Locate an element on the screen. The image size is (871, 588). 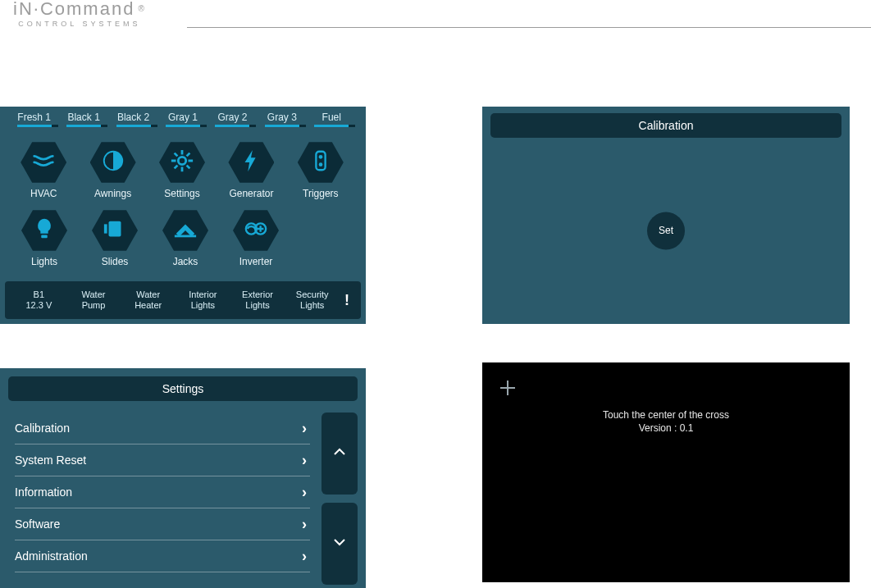
triggers-icon is located at coordinates (321, 162).